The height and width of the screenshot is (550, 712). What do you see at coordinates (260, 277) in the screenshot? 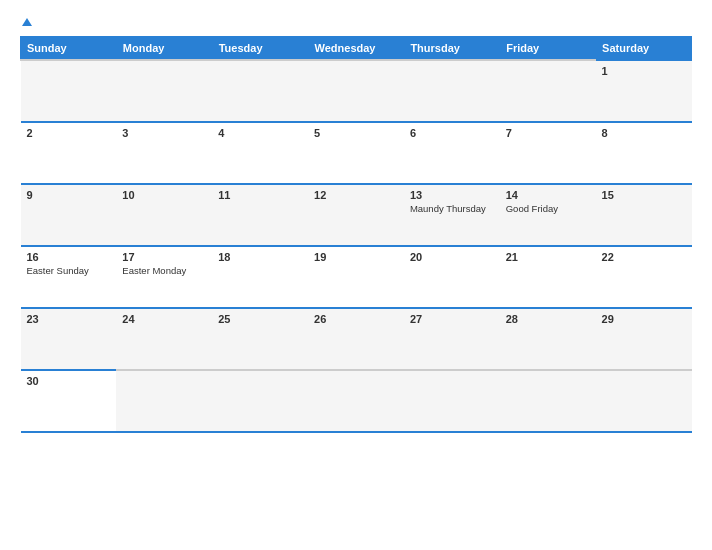
I see `calendar-cell: 18` at bounding box center [260, 277].